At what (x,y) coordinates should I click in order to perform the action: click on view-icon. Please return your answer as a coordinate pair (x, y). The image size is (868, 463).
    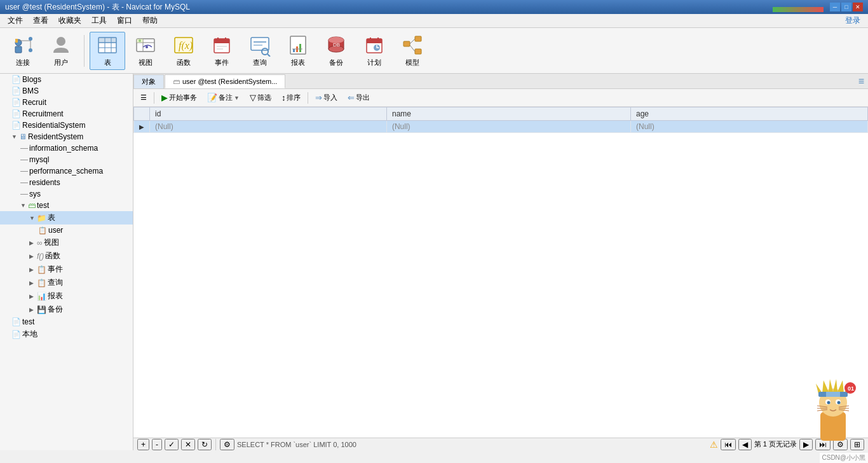
    Looking at the image, I should click on (146, 45).